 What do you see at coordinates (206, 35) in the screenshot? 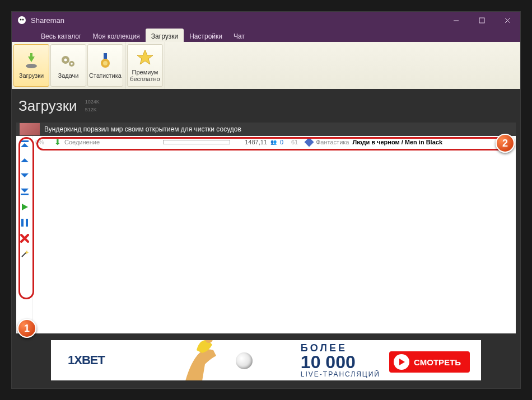
I see `tab-settings: Настройки` at bounding box center [206, 35].